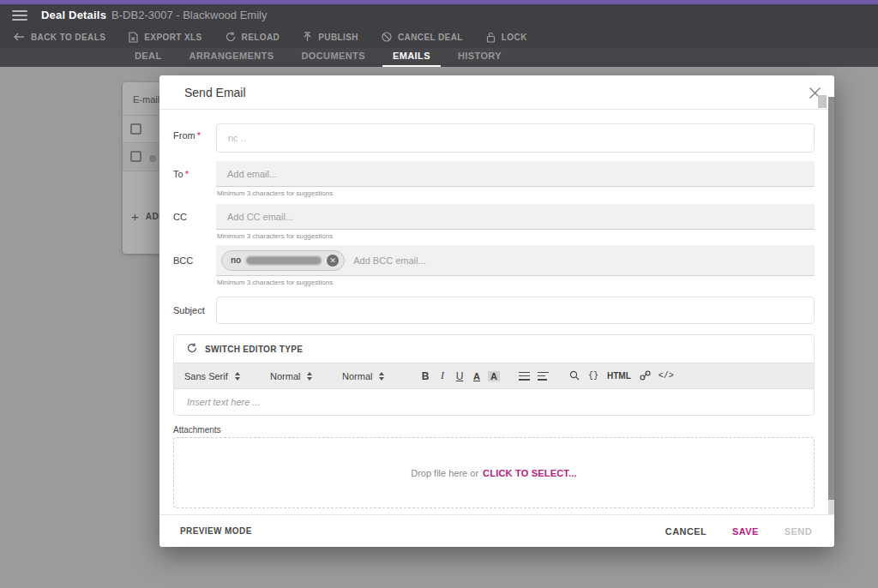 The width and height of the screenshot is (878, 588). I want to click on from-input: nc .., so click(515, 138).